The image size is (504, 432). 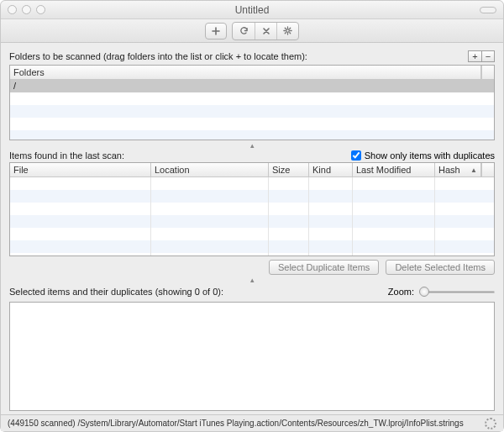 I want to click on zoom-window-button, so click(x=40, y=10).